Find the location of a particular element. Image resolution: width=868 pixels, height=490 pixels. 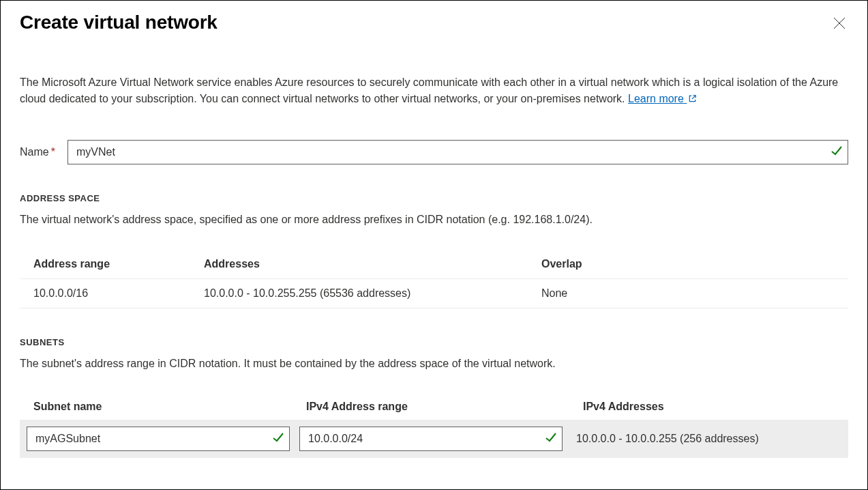

close-icon is located at coordinates (839, 23).